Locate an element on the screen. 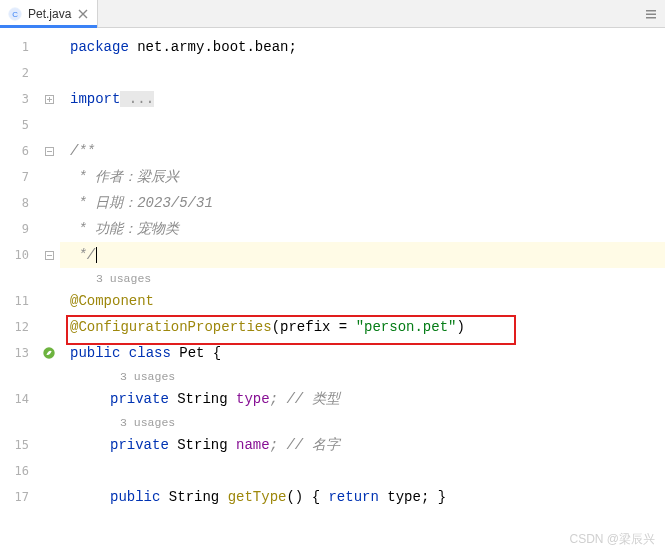 The image size is (665, 552). doc-comment: /** is located at coordinates (82, 151).